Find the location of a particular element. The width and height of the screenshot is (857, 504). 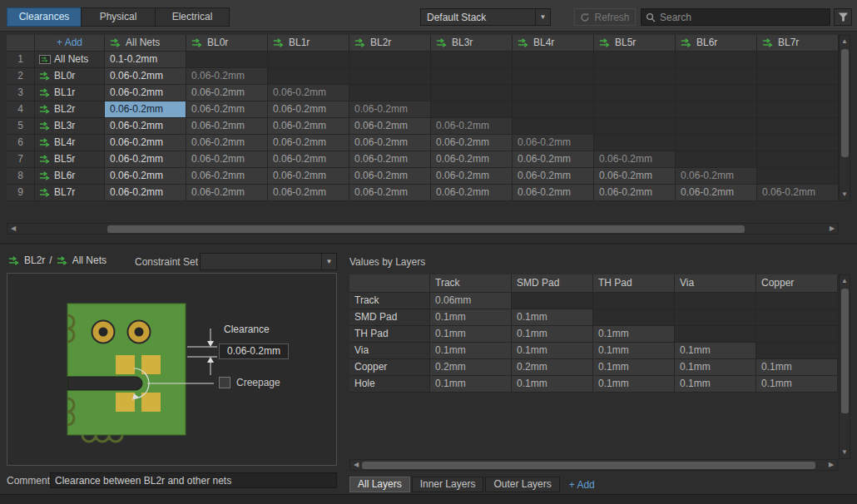

col-header-track: Track is located at coordinates (471, 284).